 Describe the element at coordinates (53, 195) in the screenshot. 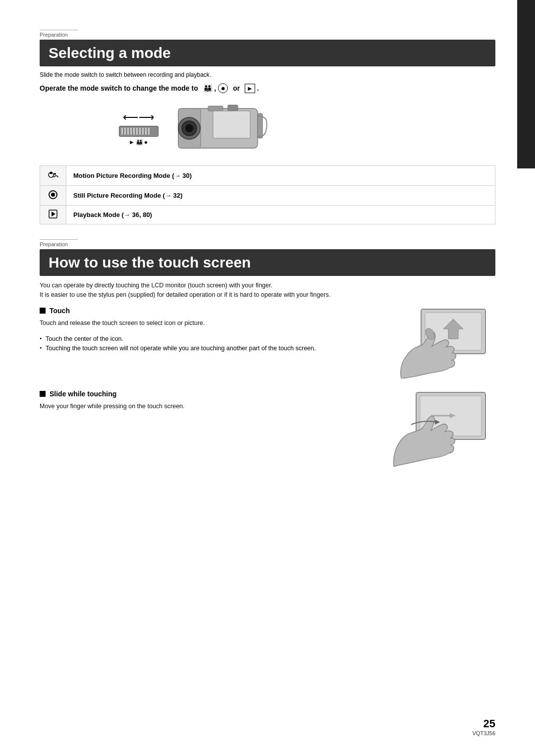

I see `photo-icon` at that location.